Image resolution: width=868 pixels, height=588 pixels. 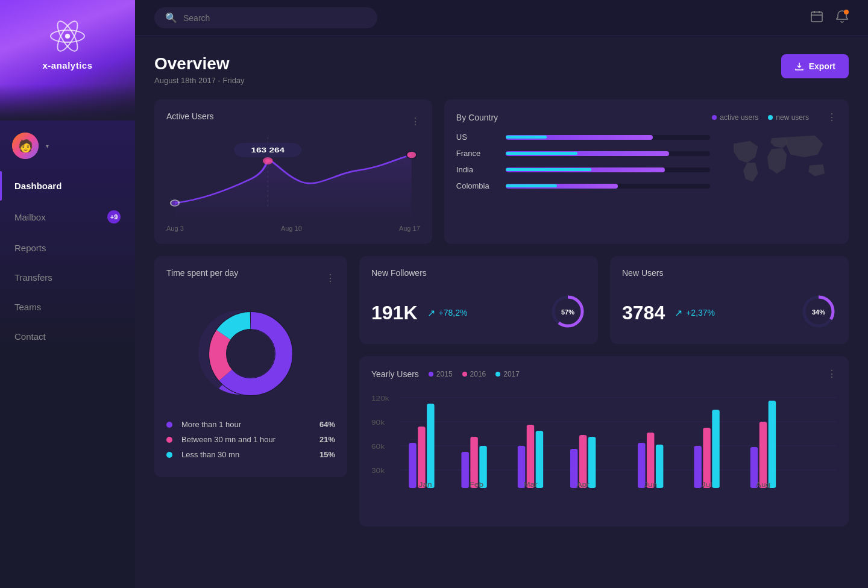 I want to click on page-title: Overview, so click(x=200, y=64).